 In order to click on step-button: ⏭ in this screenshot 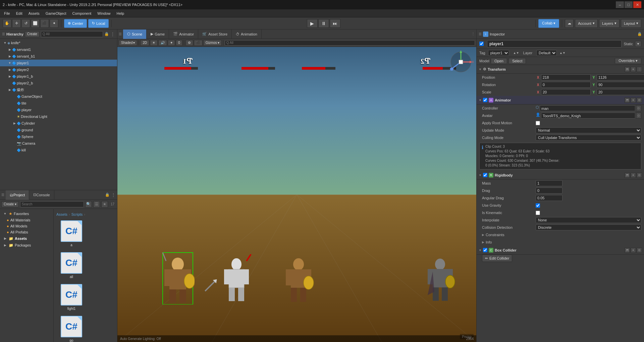, I will do `click(335, 23)`.